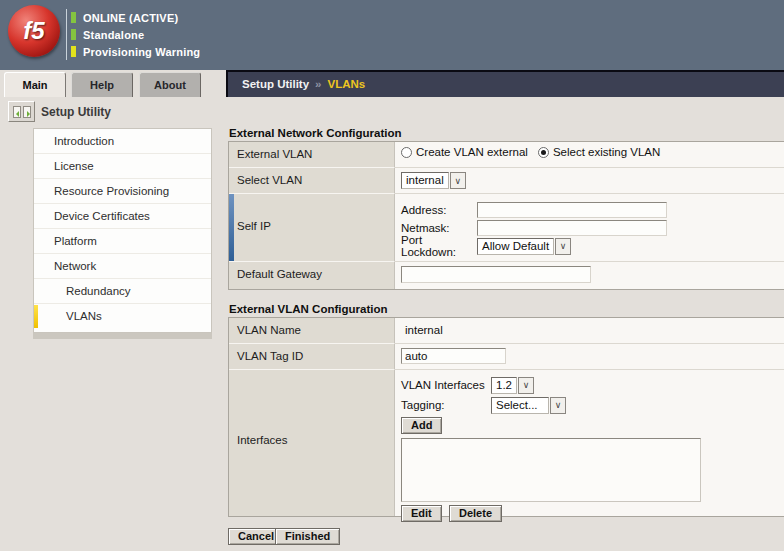 This screenshot has width=784, height=551. Describe the element at coordinates (122, 316) in the screenshot. I see `sidebar-item-vlans: VLANs` at that location.